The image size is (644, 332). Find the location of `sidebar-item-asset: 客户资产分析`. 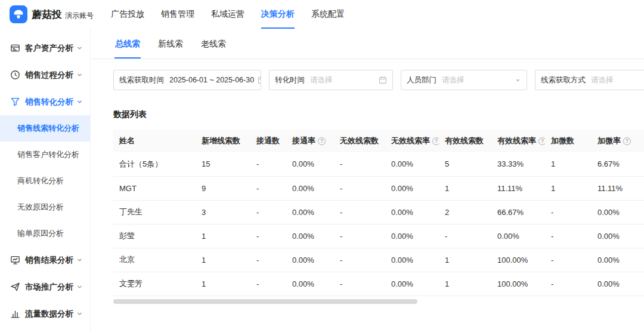

sidebar-item-asset: 客户资产分析 is located at coordinates (45, 48).